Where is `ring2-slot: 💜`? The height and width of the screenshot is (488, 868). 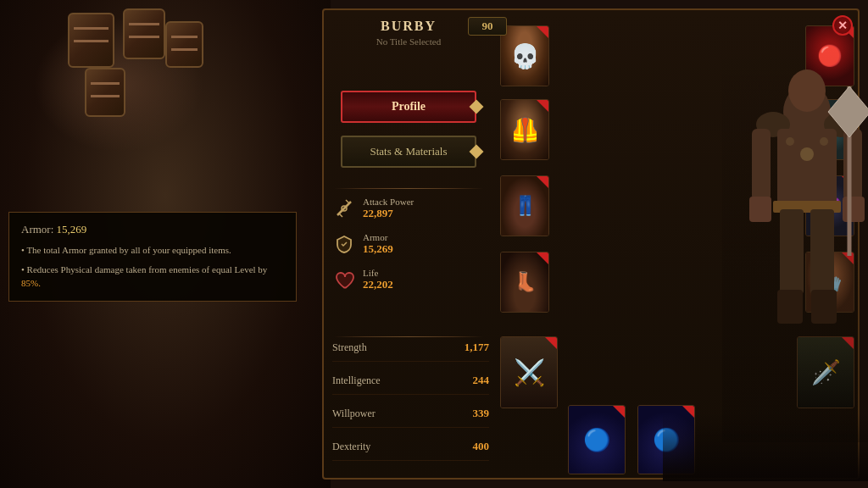
ring2-slot: 💜 is located at coordinates (830, 206).